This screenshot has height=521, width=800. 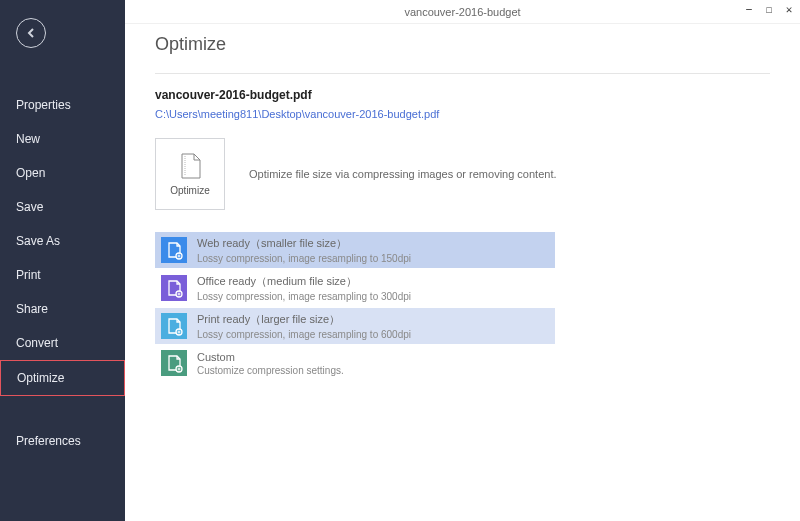 What do you see at coordinates (31, 33) in the screenshot?
I see `back-button` at bounding box center [31, 33].